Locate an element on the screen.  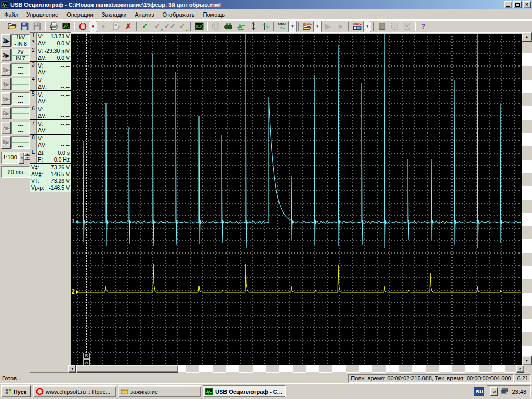
bookmark-set-button: ✓ is located at coordinates (145, 26).